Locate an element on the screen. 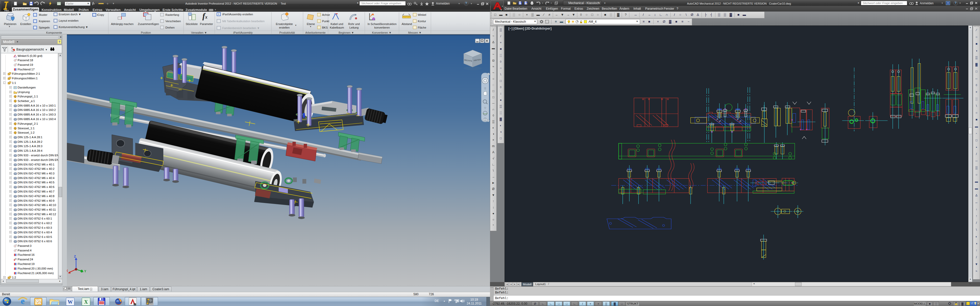 This screenshot has width=980, height=306. svg-text: W is located at coordinates (70, 302).